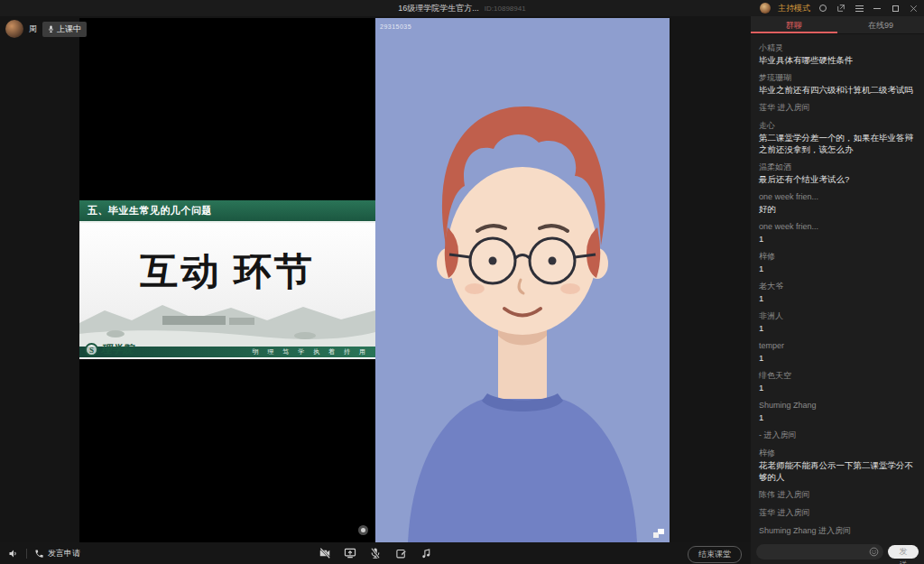 This screenshot has width=924, height=564. Describe the element at coordinates (837, 60) in the screenshot. I see `chat-message-text: 毕业具体有哪些硬性条件` at that location.